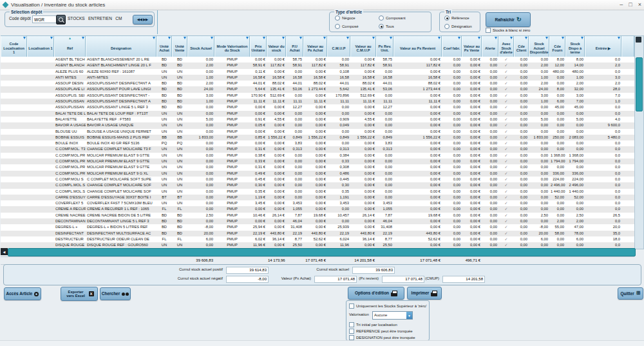 Image resolution: width=644 pixels, height=346 pixels. I want to click on table-row: BOULE INOXBOULE INOX 40 GR REF 5136PQPQ0…, so click(317, 143).